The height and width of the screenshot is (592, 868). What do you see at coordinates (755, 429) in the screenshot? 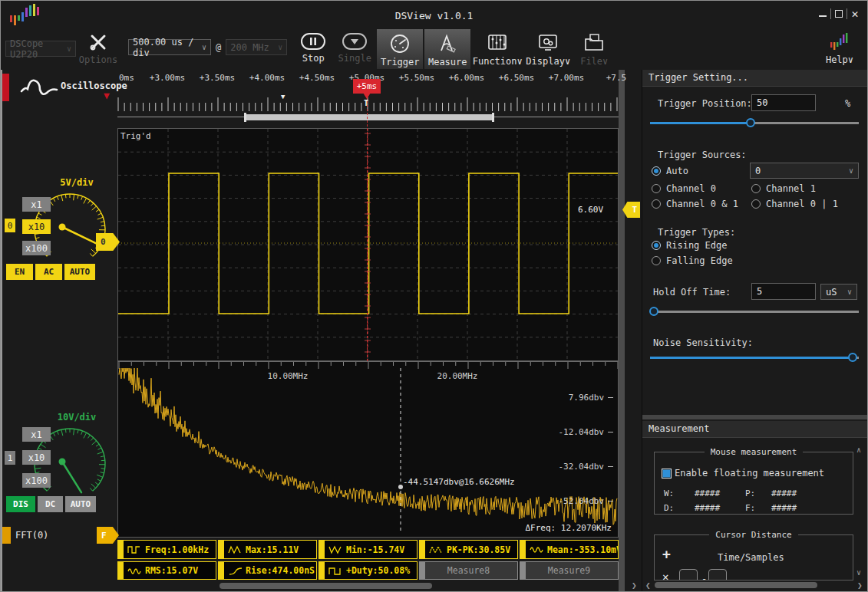
I see `measurement-panel-title: Measurement` at bounding box center [755, 429].